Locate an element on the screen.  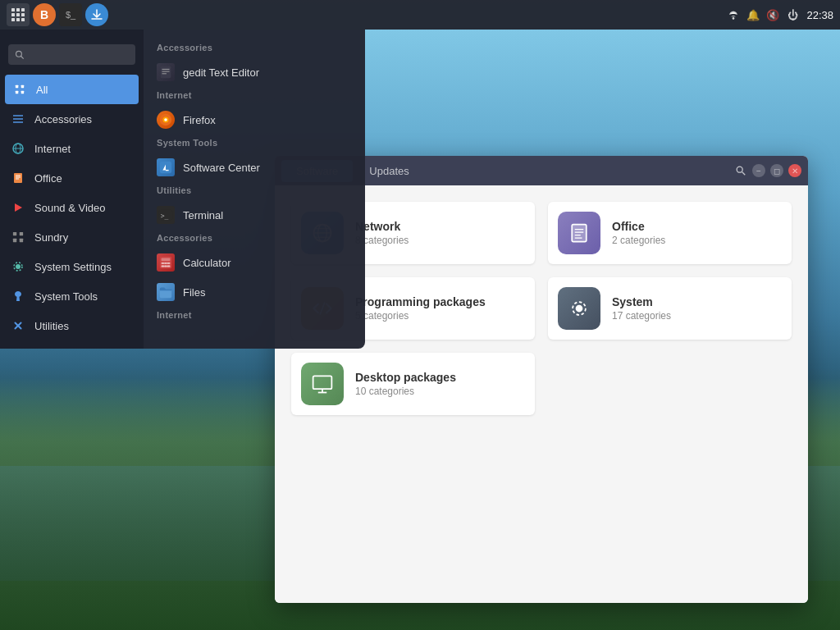
office-title: Office is located at coordinates (638, 226).